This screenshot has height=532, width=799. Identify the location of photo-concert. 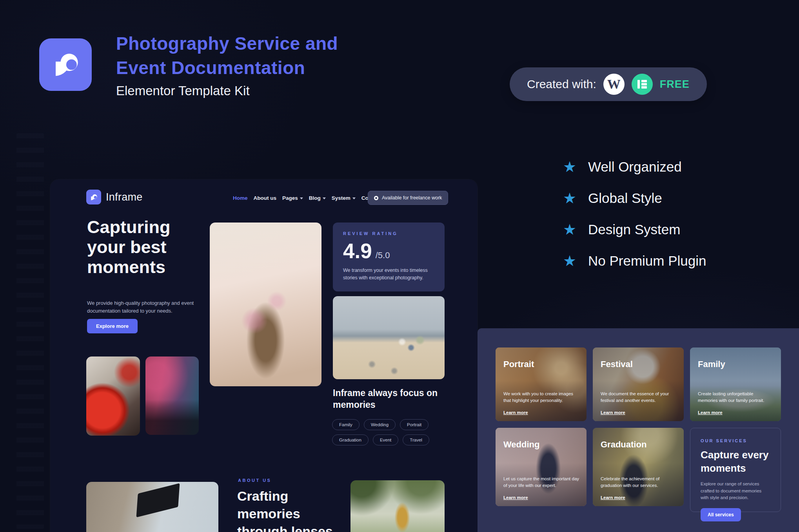
(172, 396).